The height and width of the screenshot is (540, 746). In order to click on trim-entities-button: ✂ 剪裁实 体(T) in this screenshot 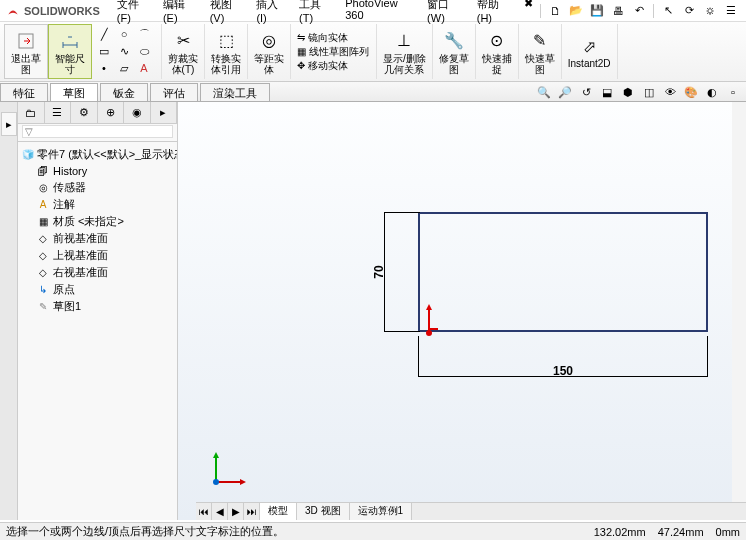, I will do `click(184, 52)`.